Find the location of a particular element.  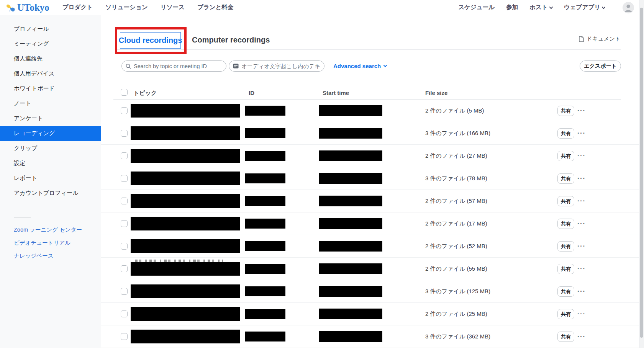

nav-solutions: ソリューション is located at coordinates (126, 8).